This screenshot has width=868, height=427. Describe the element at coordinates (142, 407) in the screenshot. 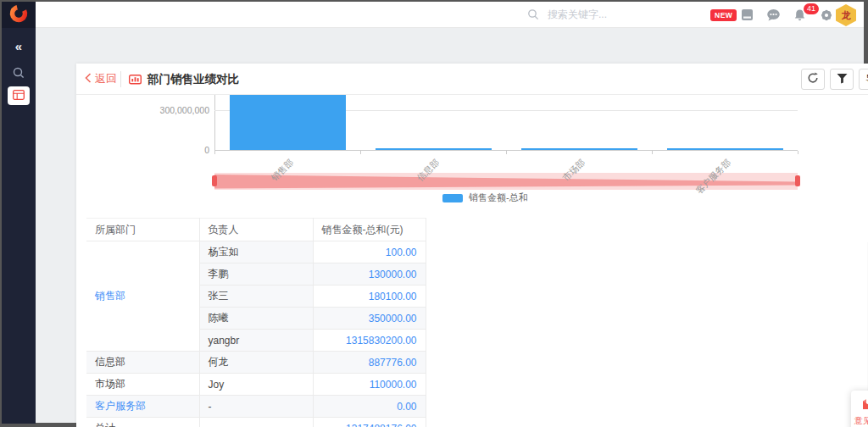

I see `dept-link: 客户服务部` at that location.